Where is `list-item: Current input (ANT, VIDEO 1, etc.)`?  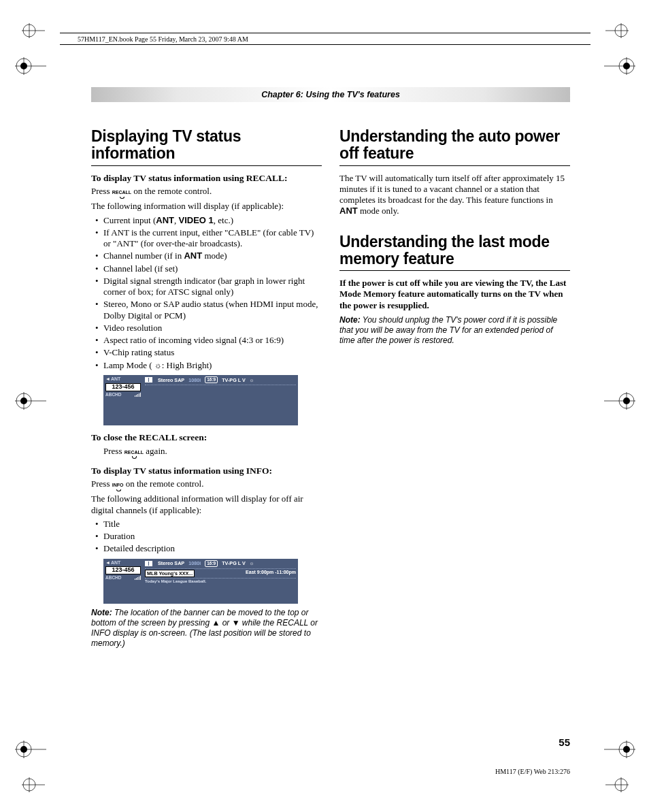 list-item: Current input (ANT, VIDEO 1, etc.) is located at coordinates (212, 221).